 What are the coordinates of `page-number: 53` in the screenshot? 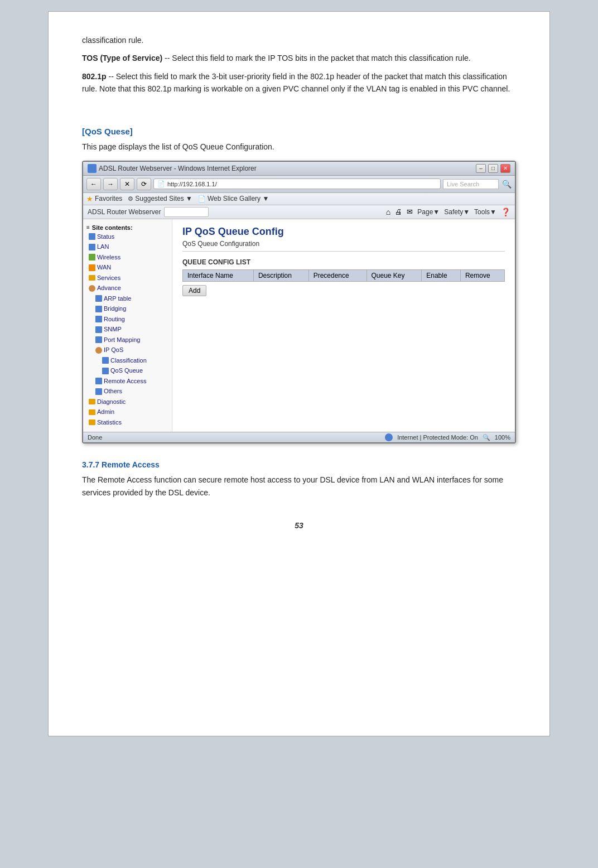 It's located at (299, 525).